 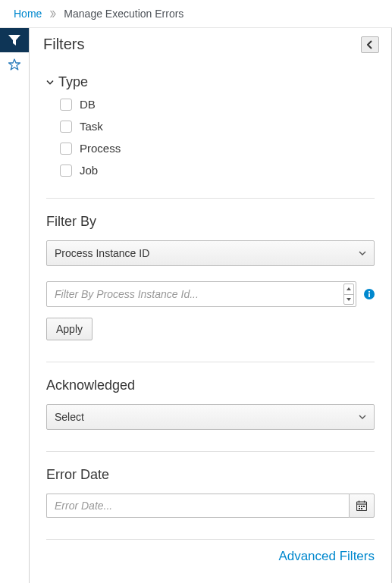 I want to click on filter-icon, so click(x=14, y=40).